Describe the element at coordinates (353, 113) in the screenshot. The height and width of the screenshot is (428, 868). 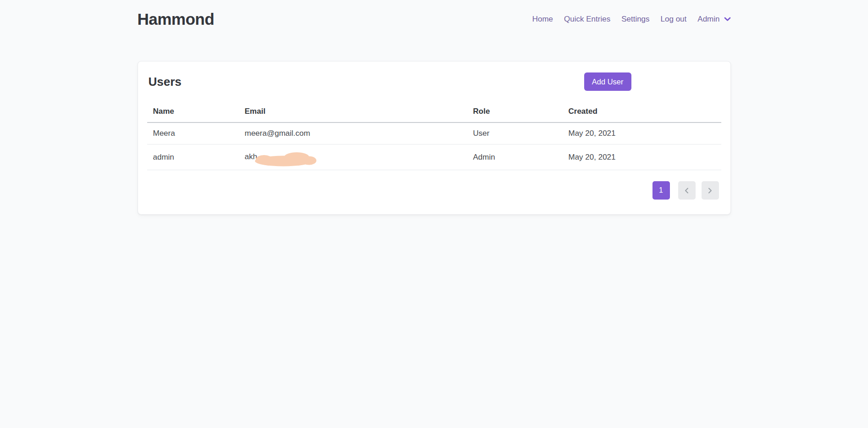
I see `column-header-email: Email` at that location.